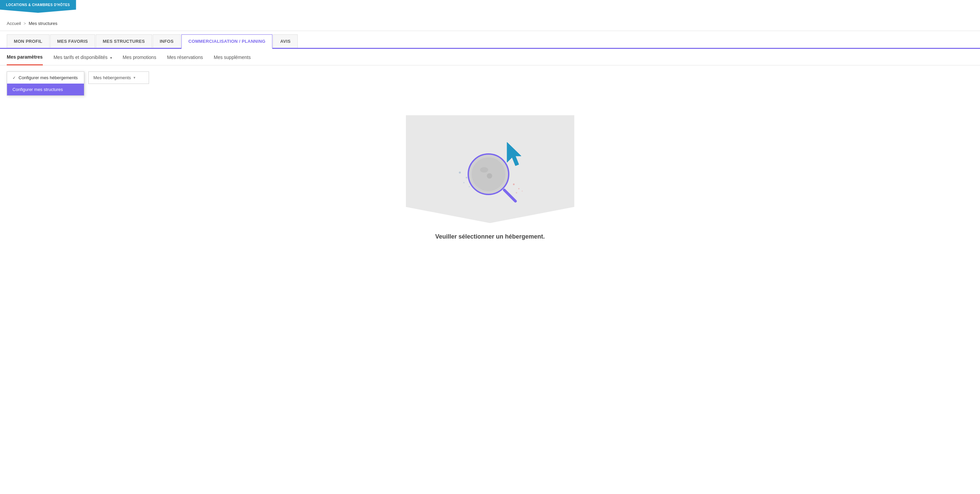 The image size is (980, 494). What do you see at coordinates (185, 60) in the screenshot?
I see `subnav-reservations: Mes réservations` at bounding box center [185, 60].